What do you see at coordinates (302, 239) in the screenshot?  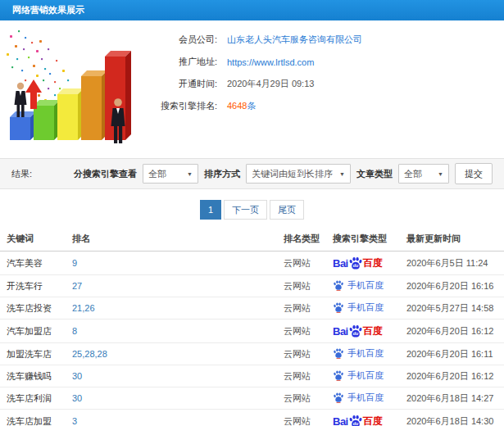 I see `column-header: 排名类型` at bounding box center [302, 239].